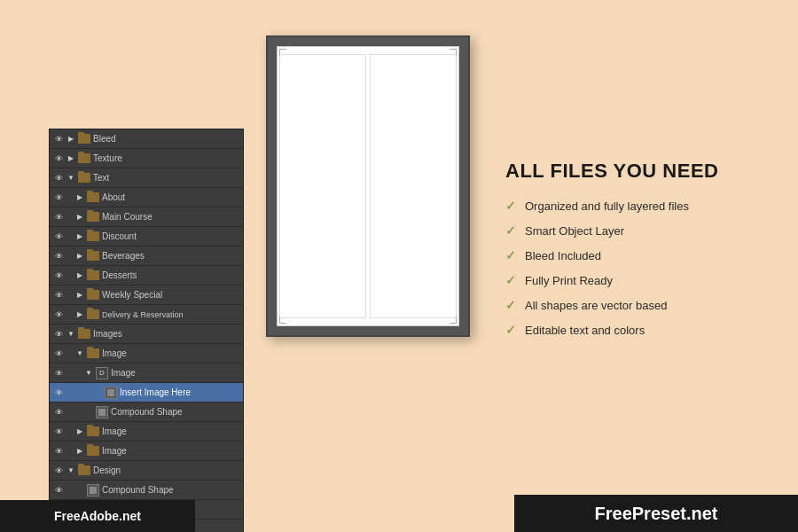  Describe the element at coordinates (146, 393) in the screenshot. I see `layer-row-highlighted: 👁 Insert Image Here` at that location.